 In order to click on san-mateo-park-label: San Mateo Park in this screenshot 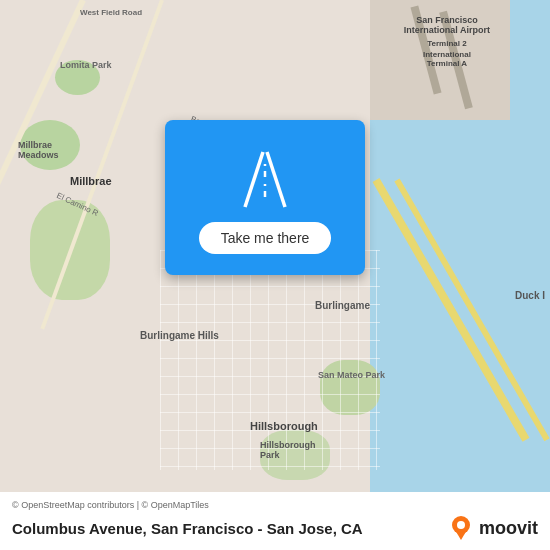, I will do `click(352, 375)`.